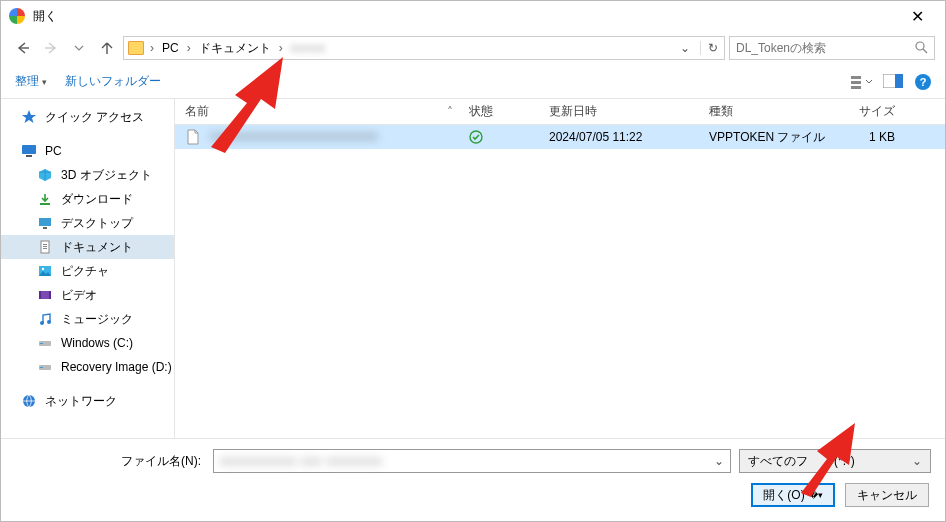 The width and height of the screenshot is (946, 522). Describe the element at coordinates (107, 48) in the screenshot. I see `up-button` at that location.